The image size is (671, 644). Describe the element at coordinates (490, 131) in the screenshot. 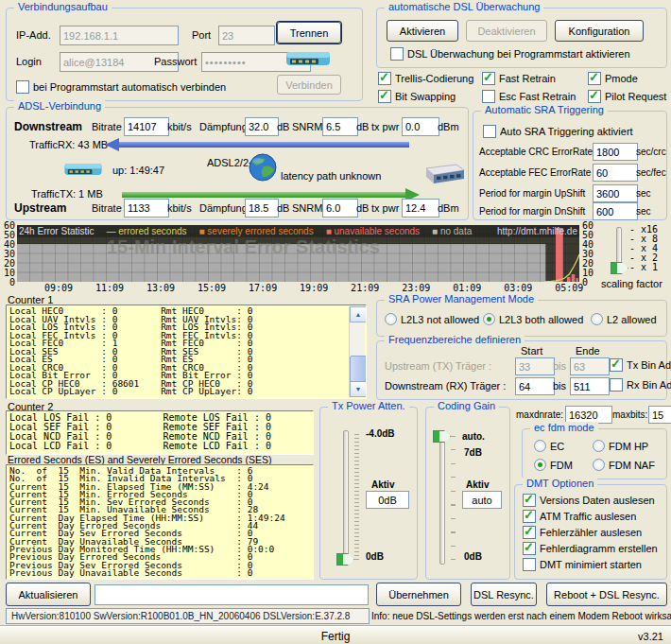

I see `sra-trigger-checkbox-box` at that location.